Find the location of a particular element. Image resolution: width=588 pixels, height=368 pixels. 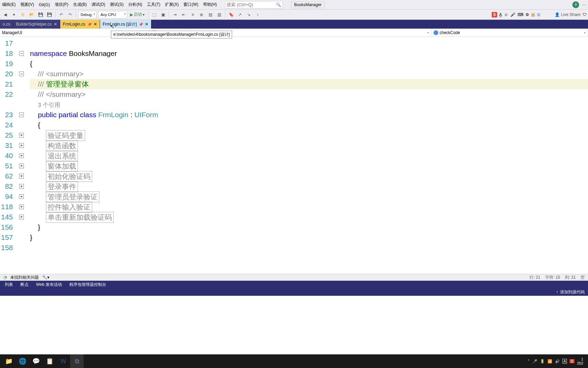

tab-web-publish: Web 发布活动 is located at coordinates (49, 285).